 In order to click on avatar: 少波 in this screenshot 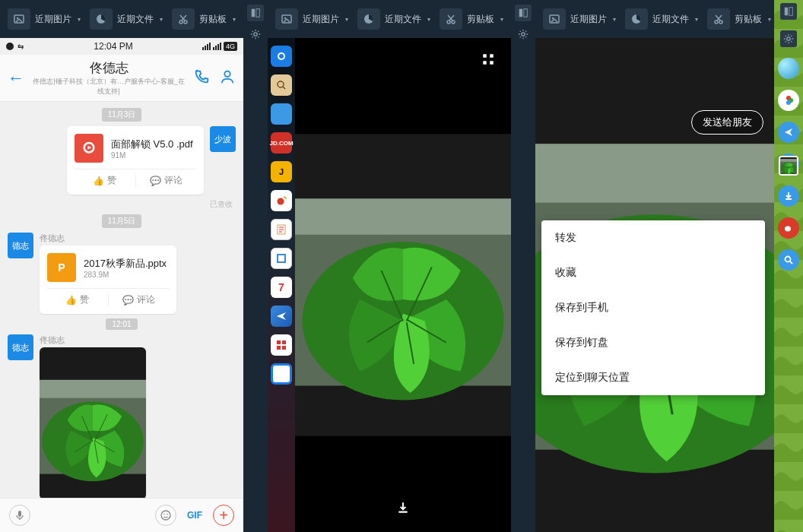, I will do `click(223, 139)`.